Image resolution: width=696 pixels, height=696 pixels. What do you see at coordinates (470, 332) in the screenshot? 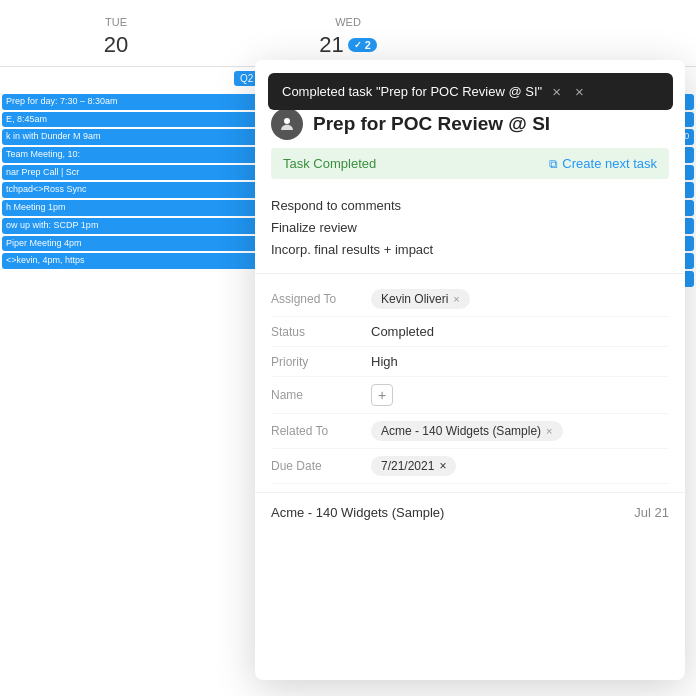
I see `field-status: Status Completed` at bounding box center [470, 332].